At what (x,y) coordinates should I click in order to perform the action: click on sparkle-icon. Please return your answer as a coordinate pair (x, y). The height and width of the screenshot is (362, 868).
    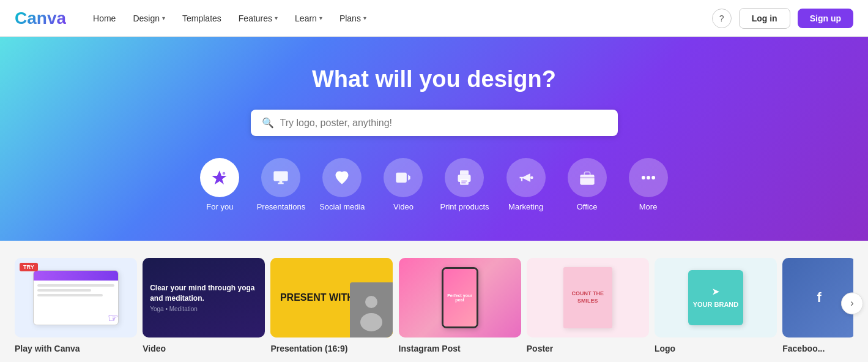
    Looking at the image, I should click on (220, 178).